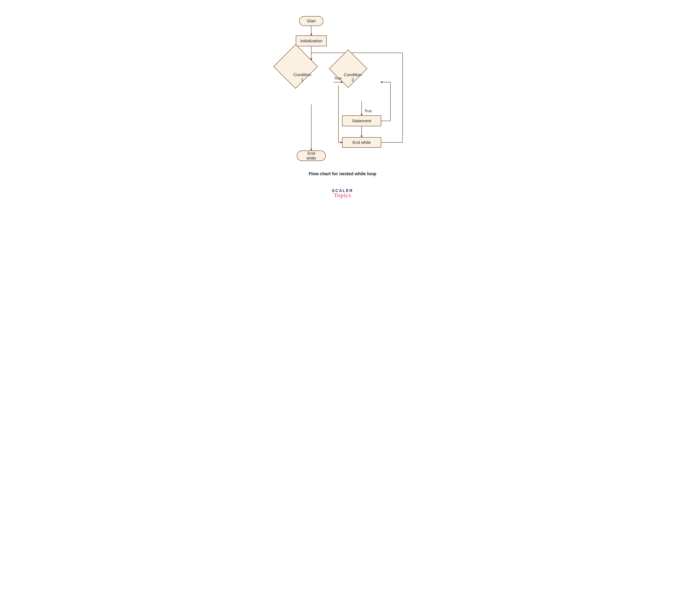 The width and height of the screenshot is (685, 616). I want to click on statement-label: Statement, so click(361, 121).